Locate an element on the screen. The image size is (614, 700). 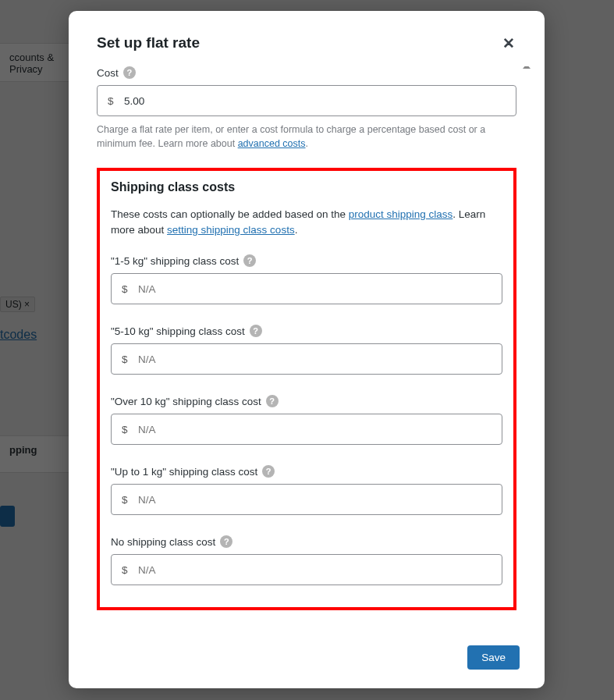
cost-label: Cost is located at coordinates (108, 73).